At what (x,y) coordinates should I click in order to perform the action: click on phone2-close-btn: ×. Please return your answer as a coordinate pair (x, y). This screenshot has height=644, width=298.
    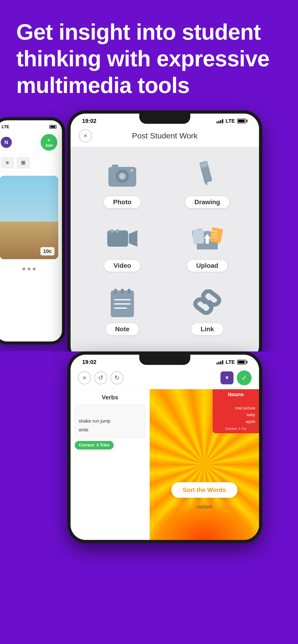
    Looking at the image, I should click on (85, 378).